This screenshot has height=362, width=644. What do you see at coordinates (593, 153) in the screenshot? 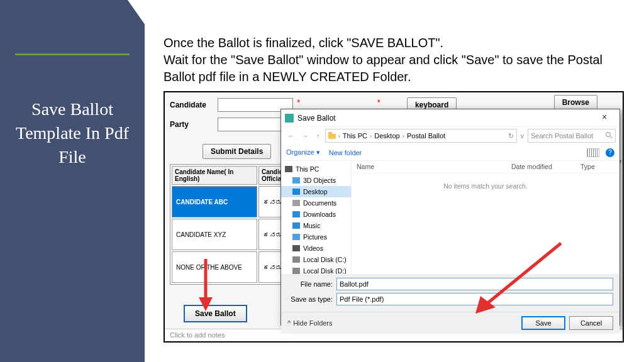
I see `view-icon` at bounding box center [593, 153].